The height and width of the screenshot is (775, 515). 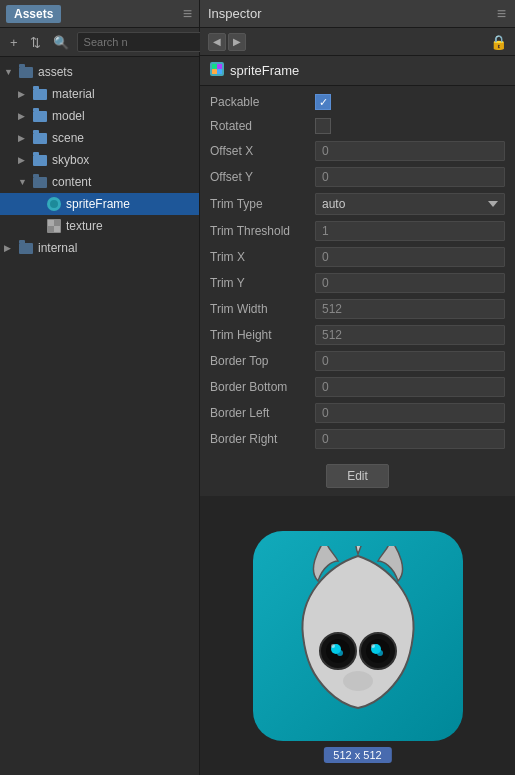 What do you see at coordinates (237, 42) in the screenshot?
I see `nav-next-button: ▶` at bounding box center [237, 42].